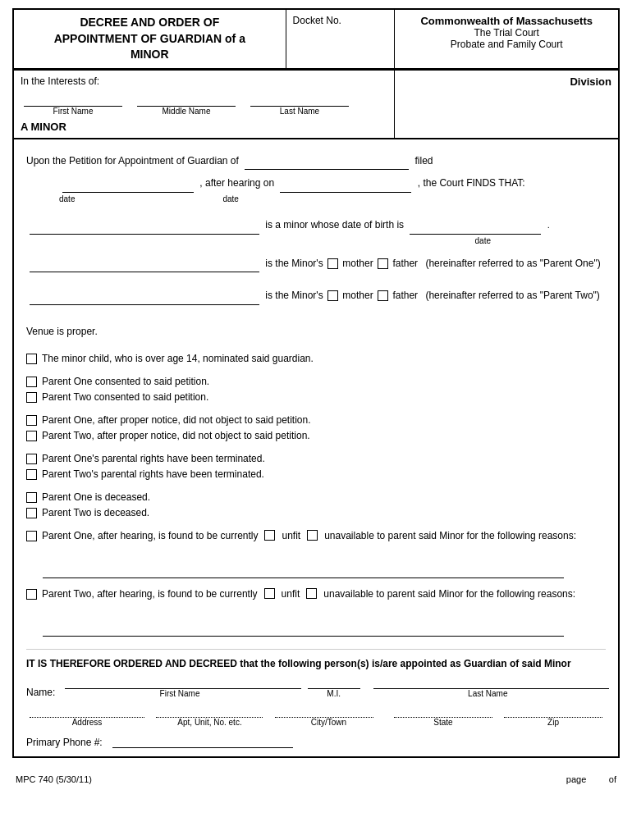 This screenshot has height=840, width=632. Describe the element at coordinates (304, 620) in the screenshot. I see `parent-two-reasons-area` at that location.